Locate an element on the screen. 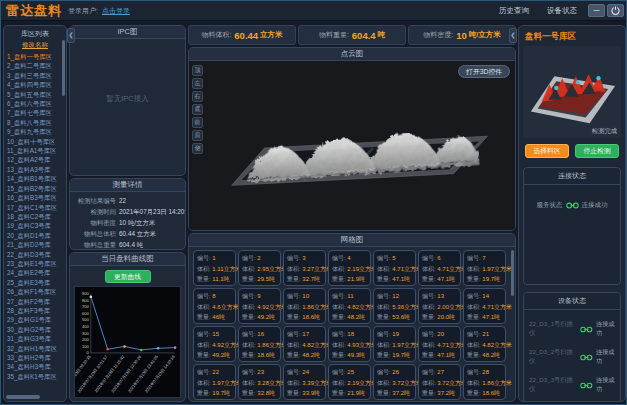  sidebar-item-storage-zone: 25_盘料E3号库 is located at coordinates (36, 282).